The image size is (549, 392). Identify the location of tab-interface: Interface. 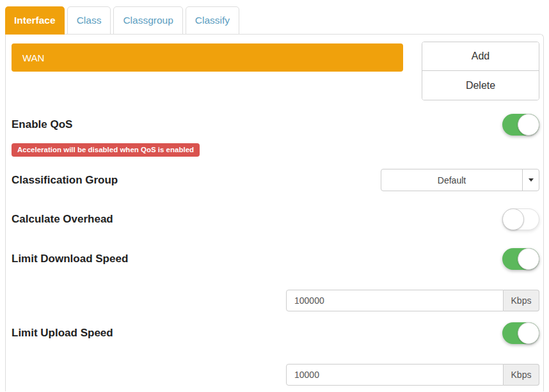
(35, 20).